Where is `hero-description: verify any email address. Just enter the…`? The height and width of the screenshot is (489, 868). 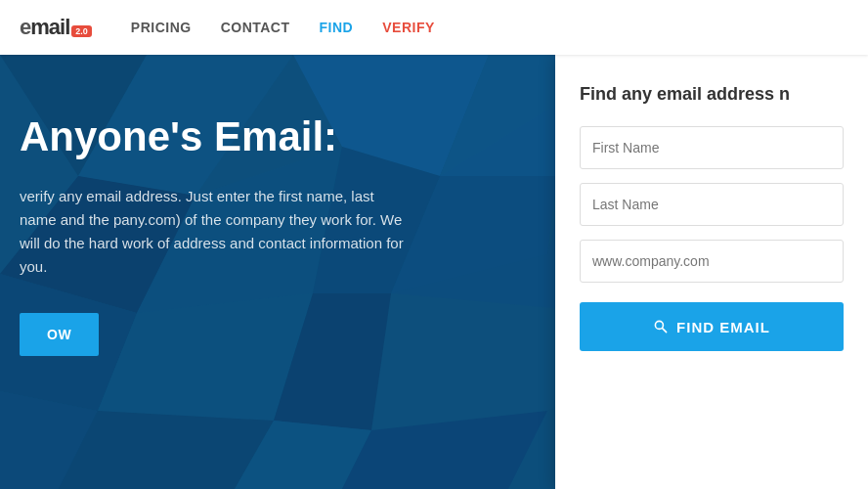
hero-description: verify any email address. Just enter the… is located at coordinates (215, 232).